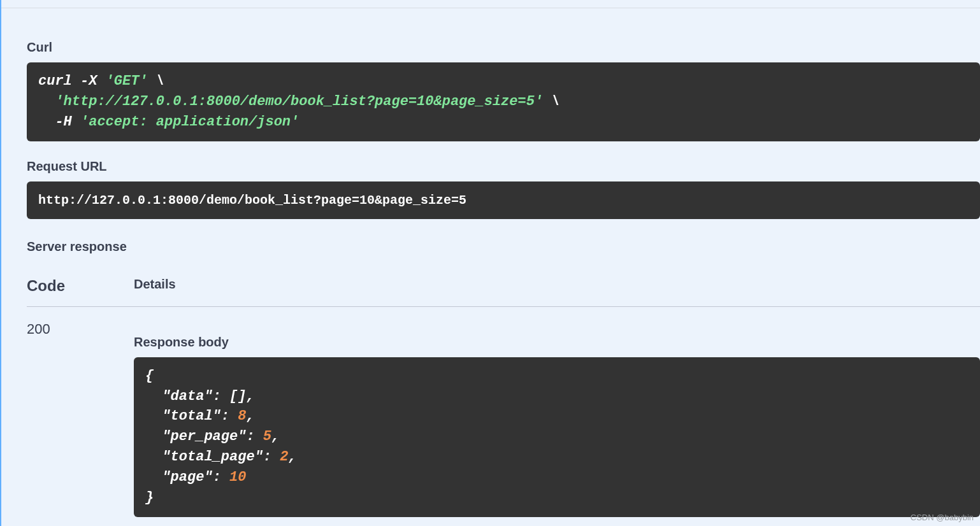 This screenshot has width=980, height=526. I want to click on request-url-label: Request URL, so click(503, 167).